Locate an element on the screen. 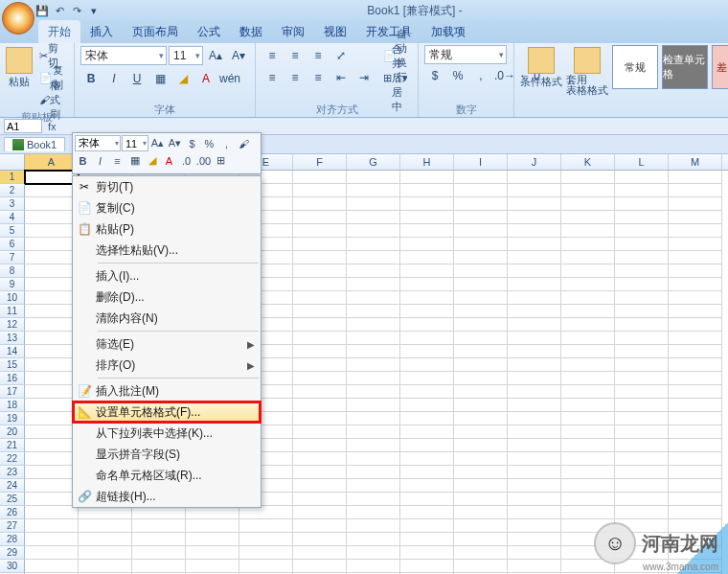  mini-percent: % is located at coordinates (209, 144).